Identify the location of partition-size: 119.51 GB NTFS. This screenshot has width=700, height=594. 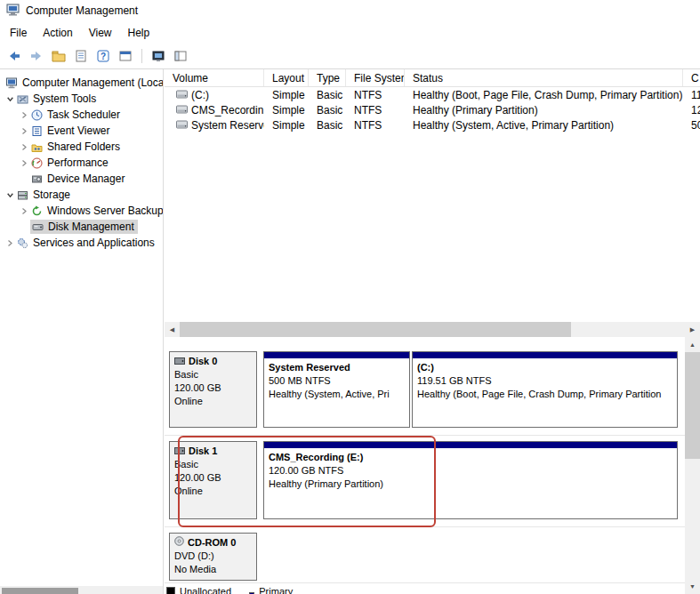
(547, 381).